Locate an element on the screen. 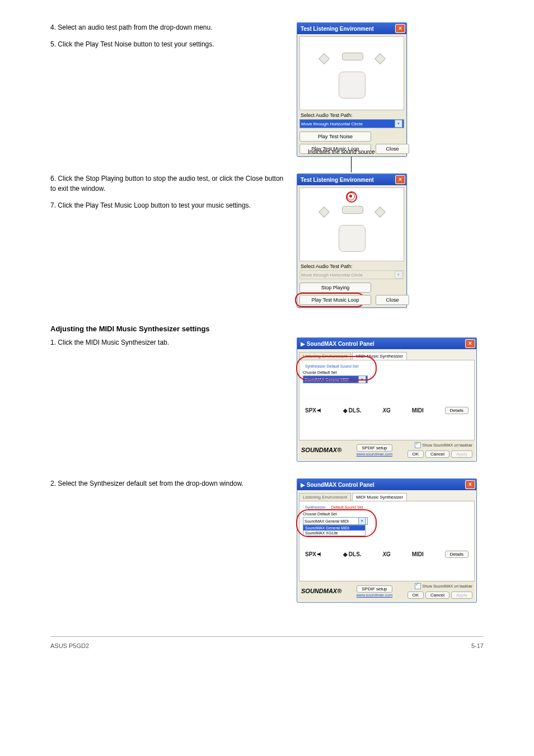  instruction-step-7: 7. Click the Play Test Music Loop button… is located at coordinates (168, 205).